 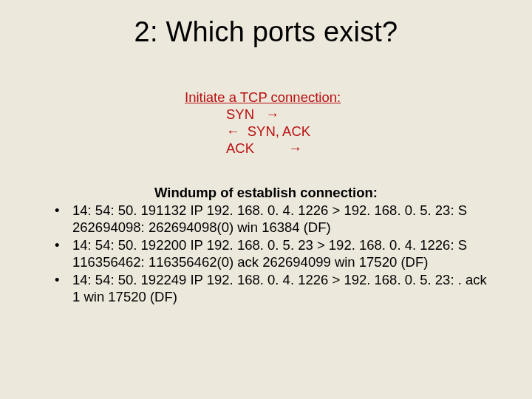 What do you see at coordinates (271, 219) in the screenshot?
I see `list-item: • 14: 54: 50. 191132 IP 192. 168. 0. 4. …` at bounding box center [271, 219].